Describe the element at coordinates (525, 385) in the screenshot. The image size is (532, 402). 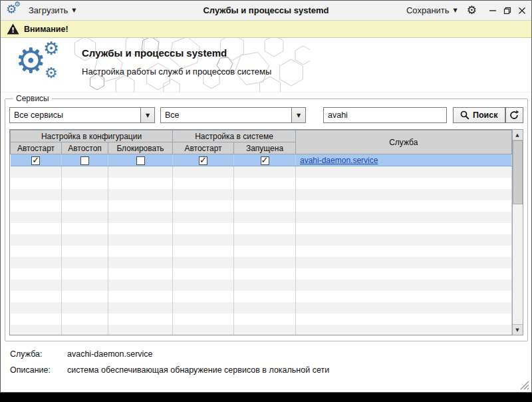
I see `resize-grip` at that location.